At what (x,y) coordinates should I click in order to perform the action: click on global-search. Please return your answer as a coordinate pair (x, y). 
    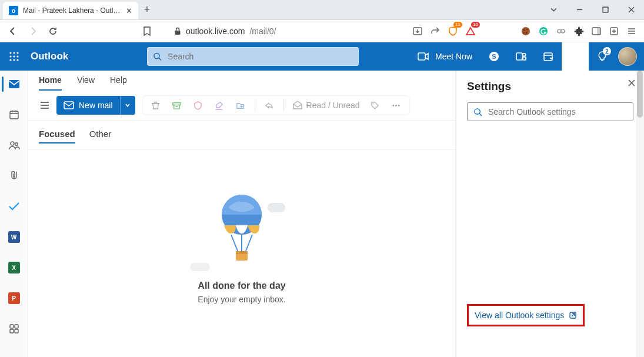
    Looking at the image, I should click on (253, 56).